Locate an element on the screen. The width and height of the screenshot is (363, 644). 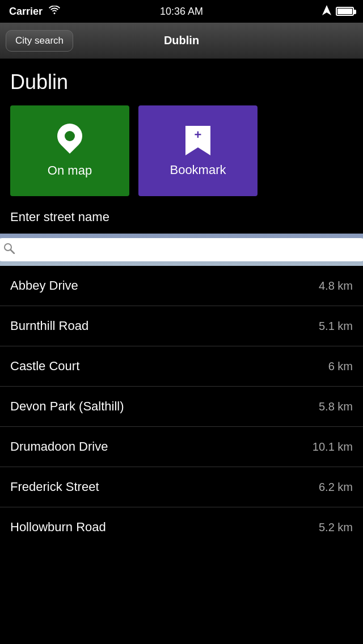
street-distance: 6.2 km is located at coordinates (336, 488).